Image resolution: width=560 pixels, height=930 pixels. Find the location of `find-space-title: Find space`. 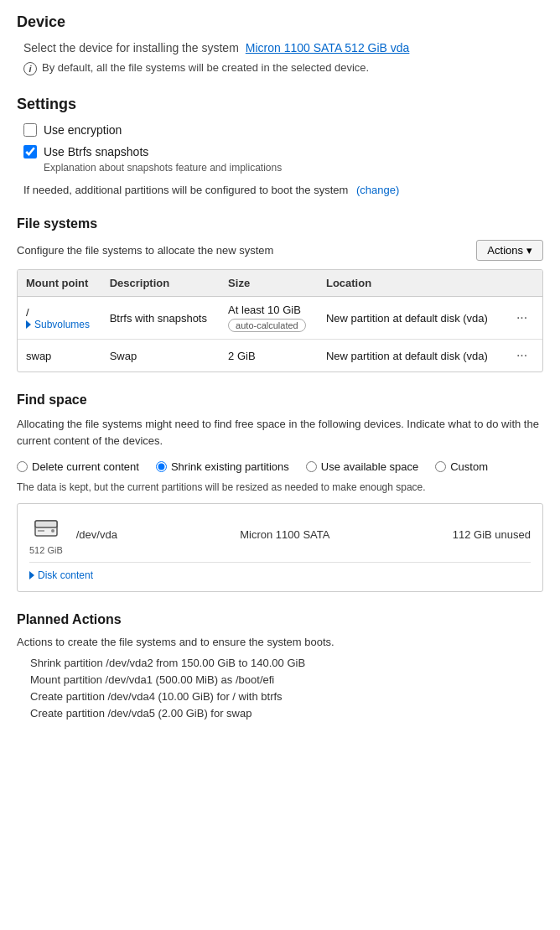

find-space-title: Find space is located at coordinates (280, 400).